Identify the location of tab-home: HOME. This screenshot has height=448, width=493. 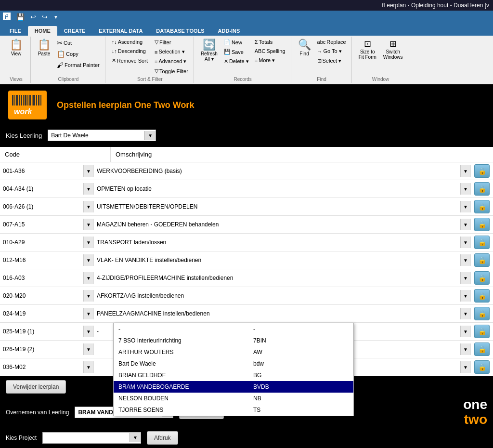
(42, 31).